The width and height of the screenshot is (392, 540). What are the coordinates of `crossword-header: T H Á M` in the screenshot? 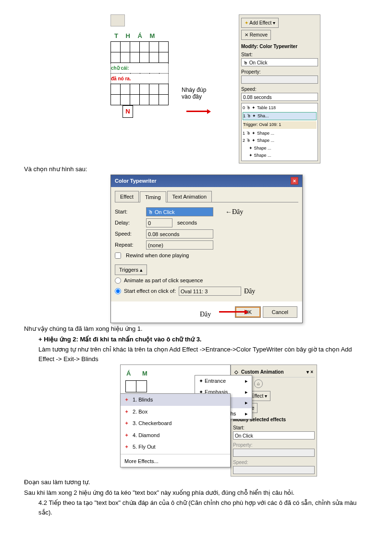 It's located at (144, 36).